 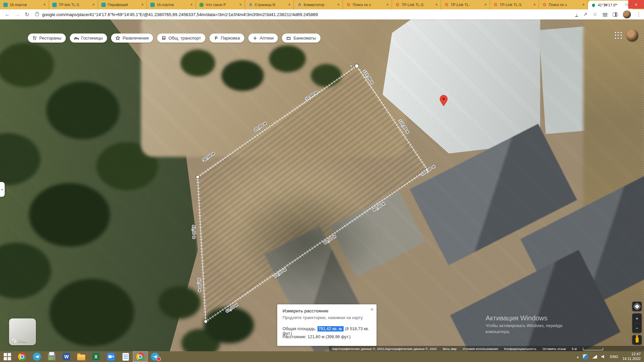 I want to click on area-label: Общая площадь:, so click(x=299, y=329).